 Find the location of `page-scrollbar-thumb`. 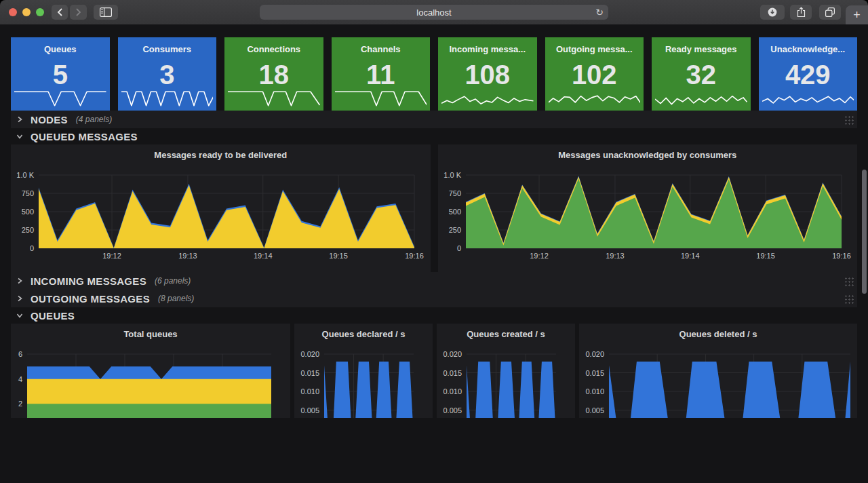

page-scrollbar-thumb is located at coordinates (864, 232).